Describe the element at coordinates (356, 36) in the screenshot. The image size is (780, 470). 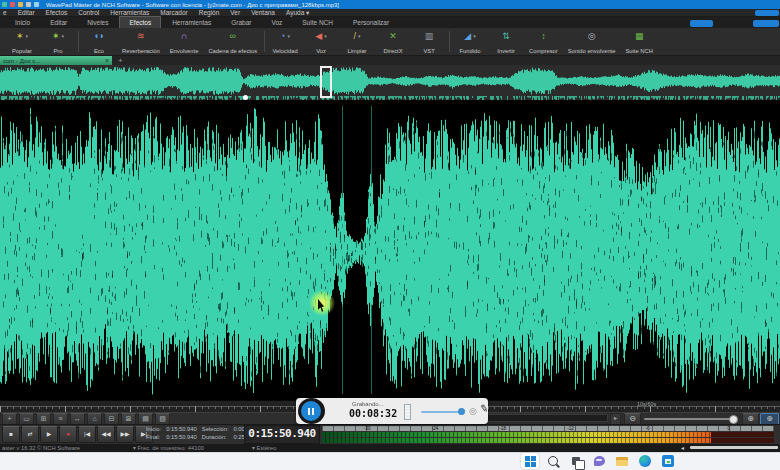
I see `cleanup-brush-icon: /` at that location.